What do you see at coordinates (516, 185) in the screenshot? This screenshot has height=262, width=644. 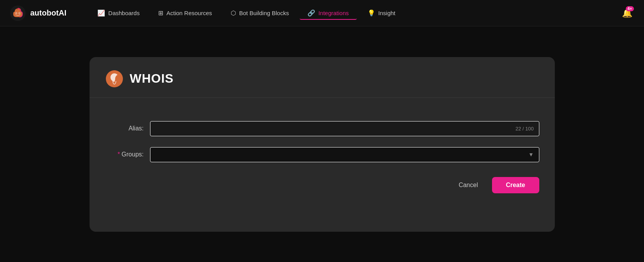 I see `create-button: Create` at bounding box center [516, 185].